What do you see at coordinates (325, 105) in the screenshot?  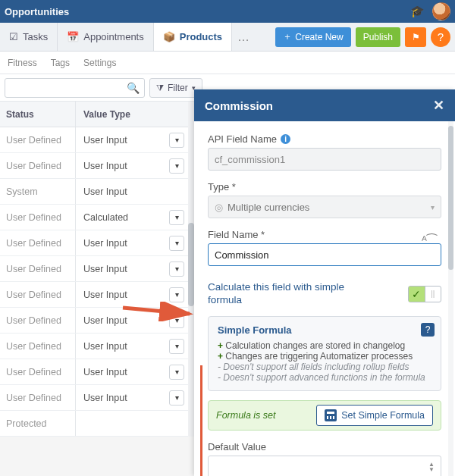 I see `panel-header: Commission ✕` at bounding box center [325, 105].